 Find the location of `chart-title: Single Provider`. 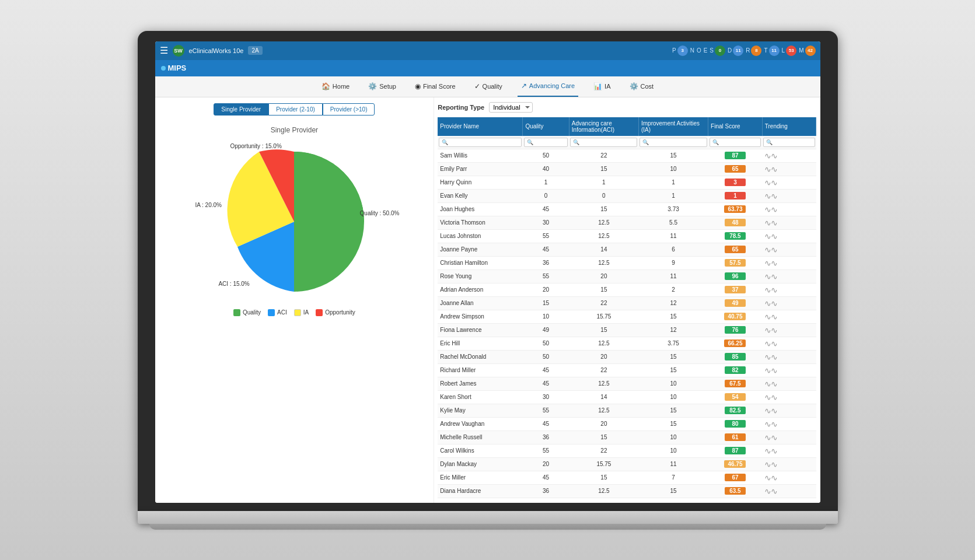

chart-title: Single Provider is located at coordinates (294, 130).